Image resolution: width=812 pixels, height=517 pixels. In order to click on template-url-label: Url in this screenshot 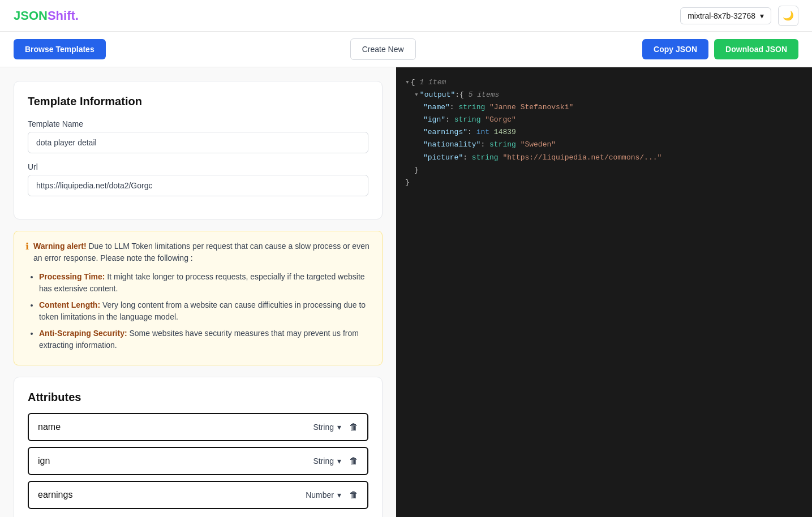, I will do `click(198, 167)`.